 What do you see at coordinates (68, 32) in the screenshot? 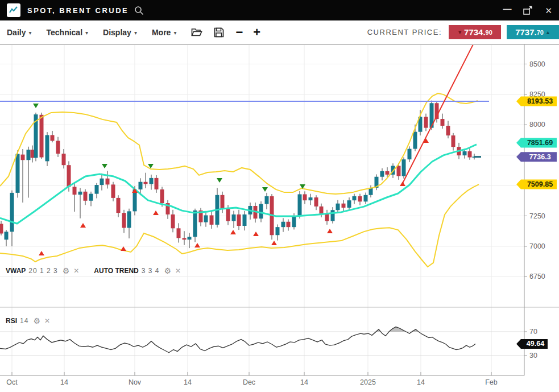
I see `menu-technical: Technical ▾` at bounding box center [68, 32].